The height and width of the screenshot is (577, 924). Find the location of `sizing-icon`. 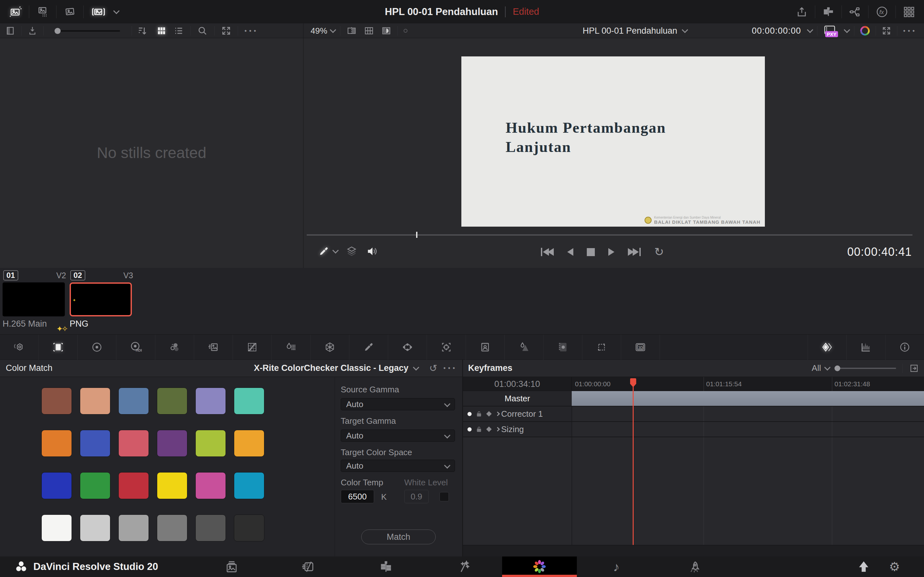

sizing-icon is located at coordinates (602, 347).